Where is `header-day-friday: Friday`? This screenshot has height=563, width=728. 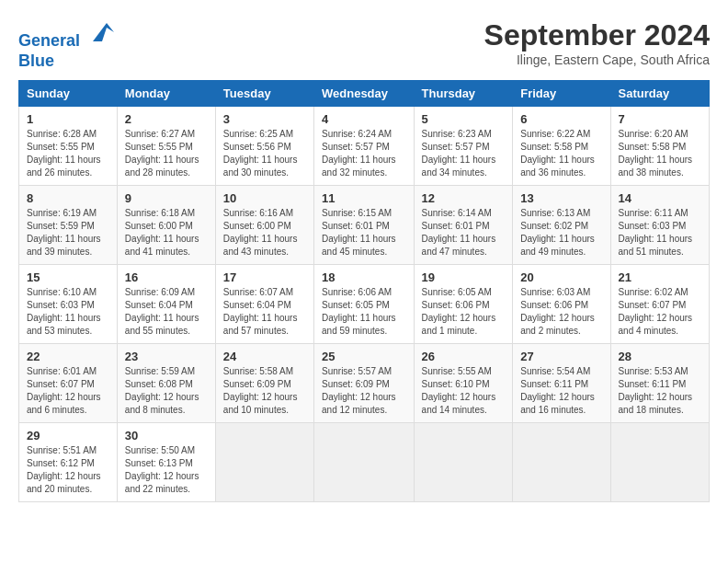
header-day-friday: Friday is located at coordinates (562, 94).